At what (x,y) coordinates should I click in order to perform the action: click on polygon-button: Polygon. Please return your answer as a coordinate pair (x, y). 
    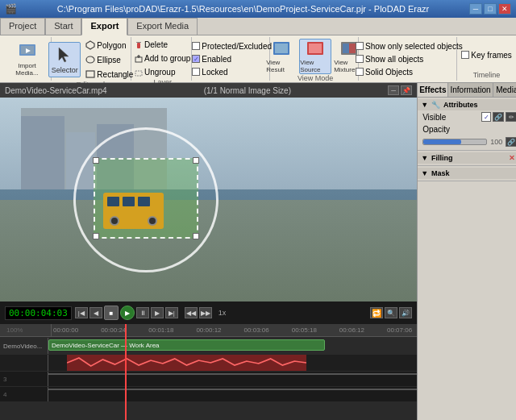
    Looking at the image, I should click on (110, 45).